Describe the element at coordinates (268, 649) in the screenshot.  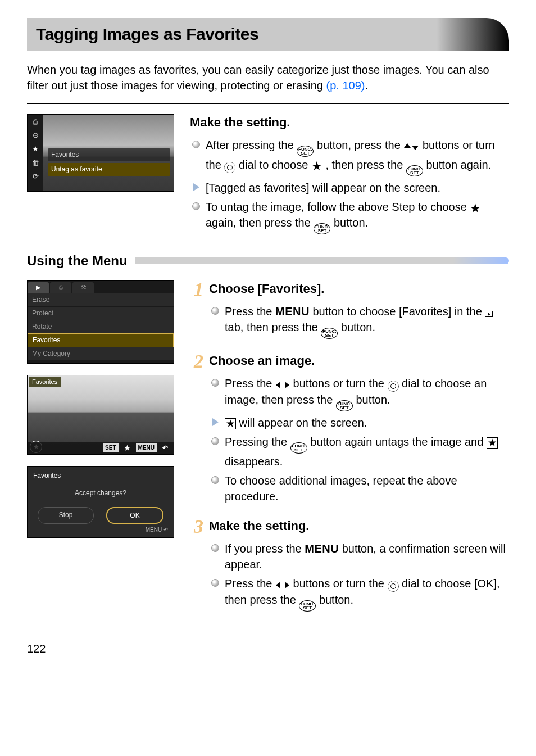
I see `page-number: 122` at that location.